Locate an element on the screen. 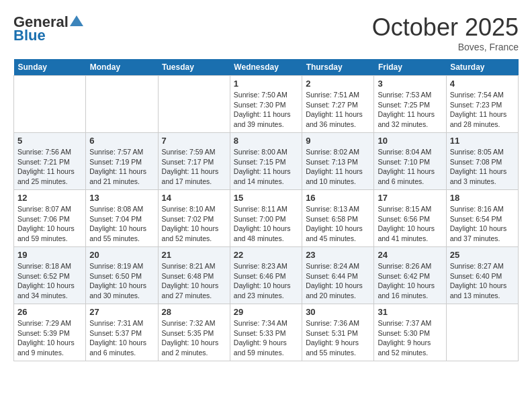 This screenshot has width=532, height=411. day-cell-w3d5: 24Sunrise: 8:26 AMSunset: 6:42 PMDayligh… is located at coordinates (410, 275).